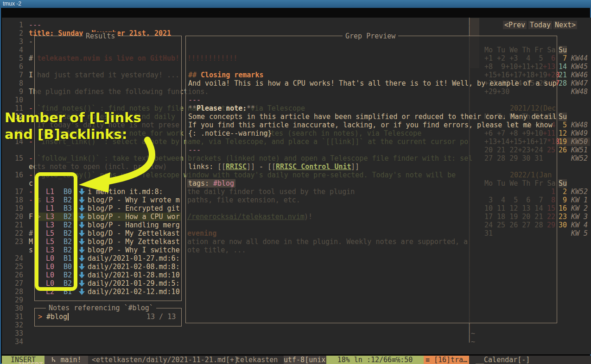 The image size is (591, 364). What do you see at coordinates (261, 167) in the screenshot?
I see `preview-text: -` at bounding box center [261, 167].